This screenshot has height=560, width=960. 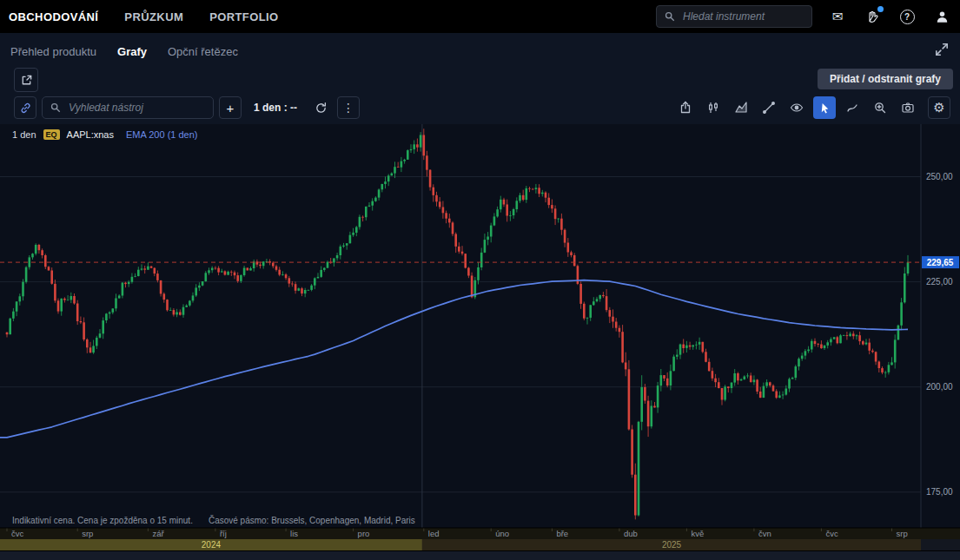 What do you see at coordinates (25, 108) in the screenshot?
I see `link-charts-button` at bounding box center [25, 108].